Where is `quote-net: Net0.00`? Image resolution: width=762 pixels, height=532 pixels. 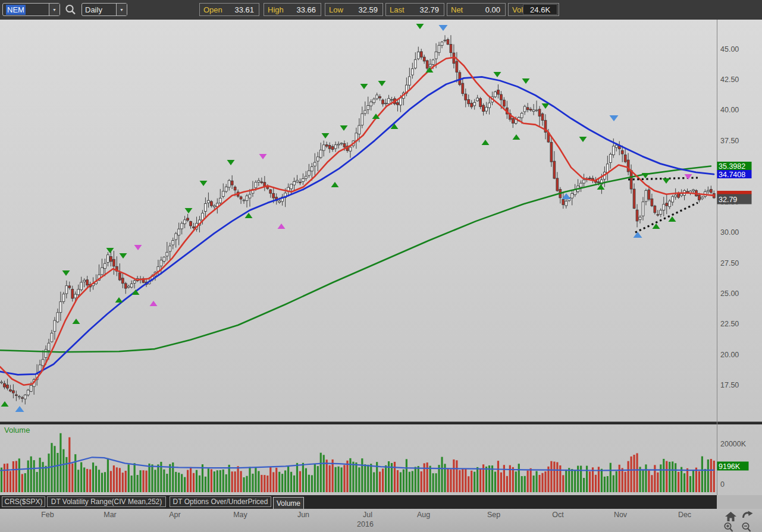
quote-net: Net0.00 is located at coordinates (476, 10).